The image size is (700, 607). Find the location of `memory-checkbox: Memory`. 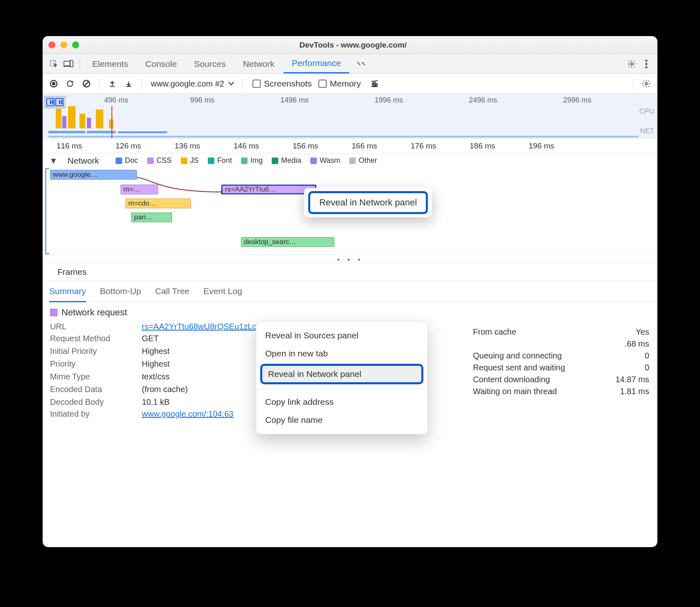

memory-checkbox: Memory is located at coordinates (340, 84).